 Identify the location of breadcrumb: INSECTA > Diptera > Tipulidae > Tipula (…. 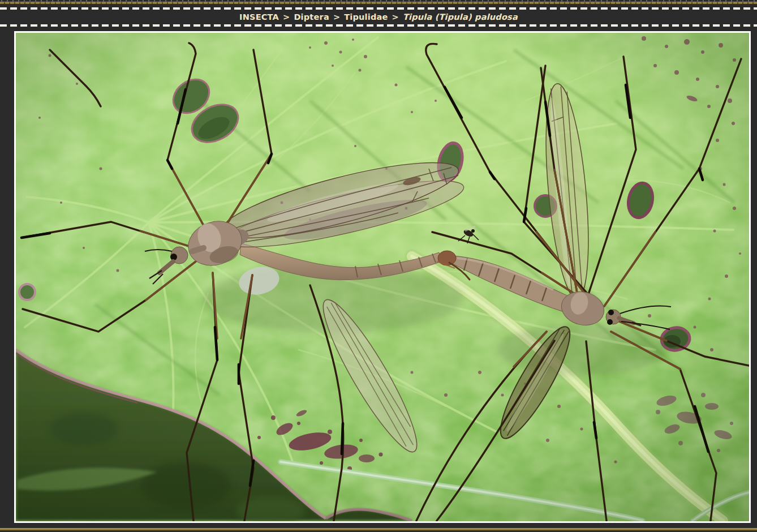
(378, 17).